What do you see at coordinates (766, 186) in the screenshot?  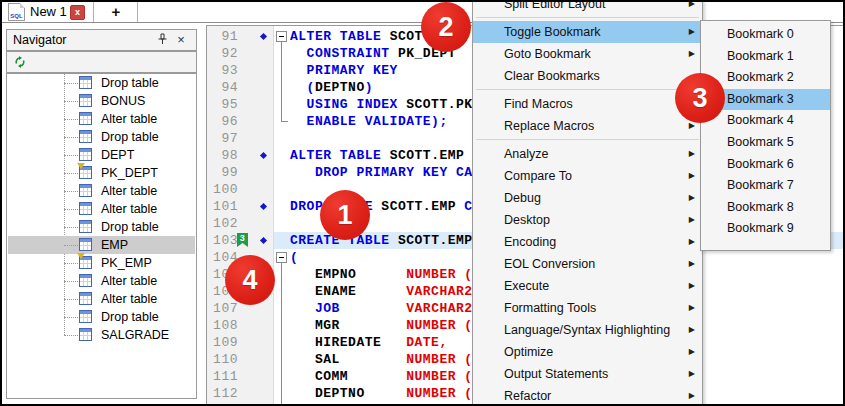 I see `submenu-item-bookmark-7: Bookmark 7` at bounding box center [766, 186].